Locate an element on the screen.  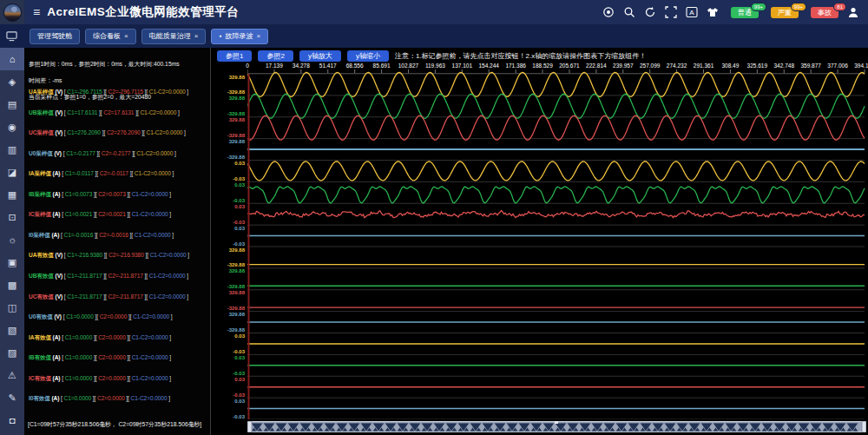
documents-icon: ▦ is located at coordinates (12, 194).